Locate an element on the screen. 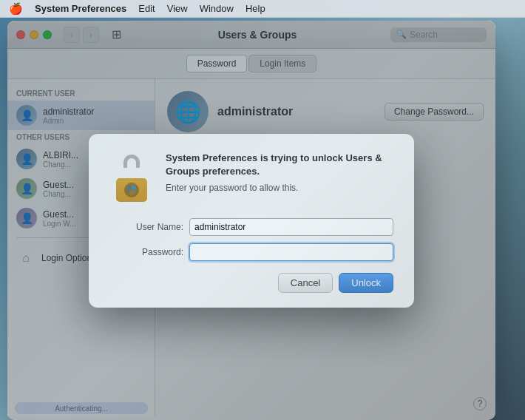 This screenshot has width=525, height=420. menu-window: Window is located at coordinates (217, 9).